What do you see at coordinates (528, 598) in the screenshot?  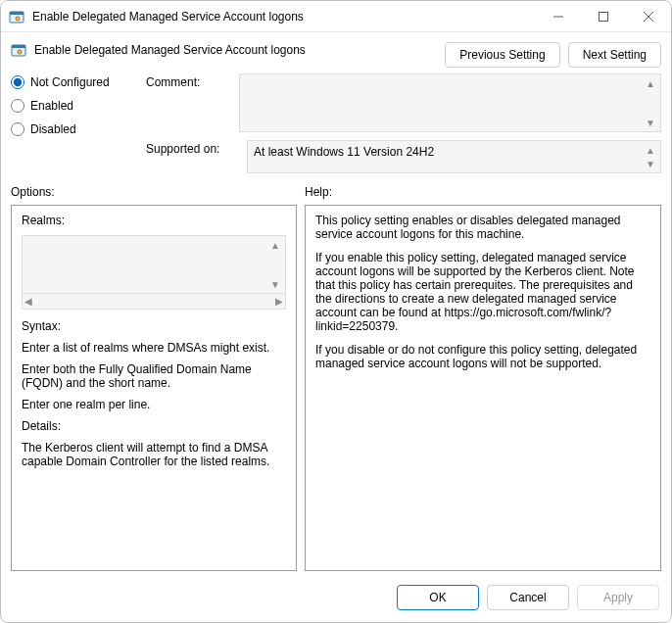 I see `cancel-button: Cancel` at bounding box center [528, 598].